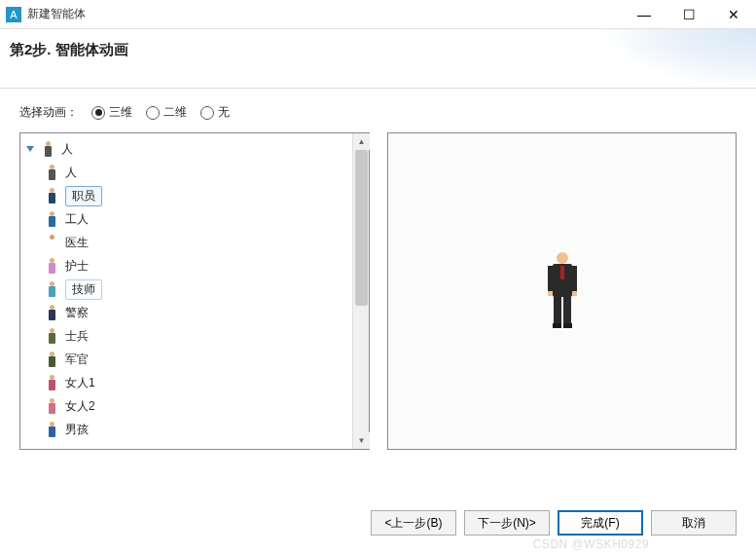  Describe the element at coordinates (562, 291) in the screenshot. I see `avatar-3d-preview` at that location.